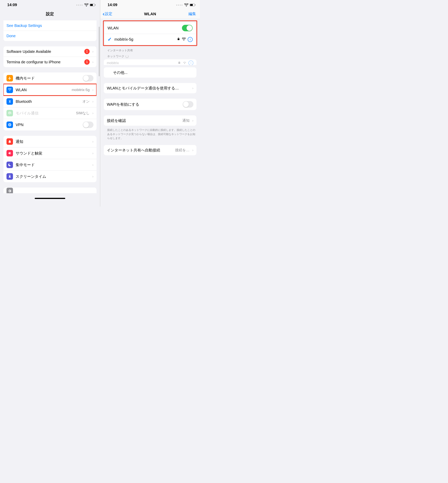 This screenshot has width=448, height=483. What do you see at coordinates (150, 104) in the screenshot?
I see `wapi-group: WAPIを有効にする` at bounding box center [150, 104].